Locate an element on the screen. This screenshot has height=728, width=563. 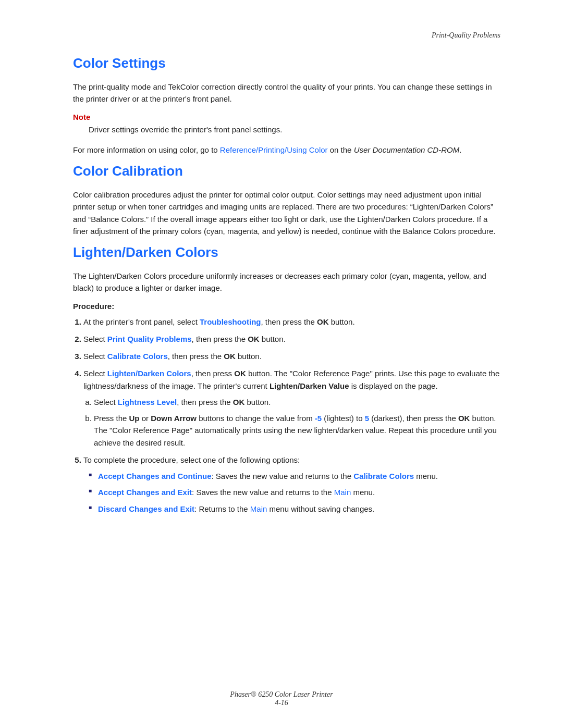
step4b-up: Up is located at coordinates (134, 418).